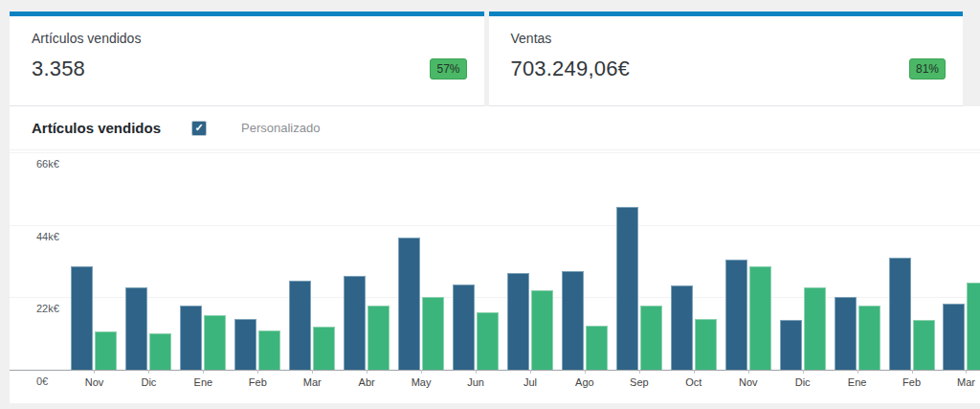  Describe the element at coordinates (249, 38) in the screenshot. I see `card-label: Artículos vendidos` at that location.